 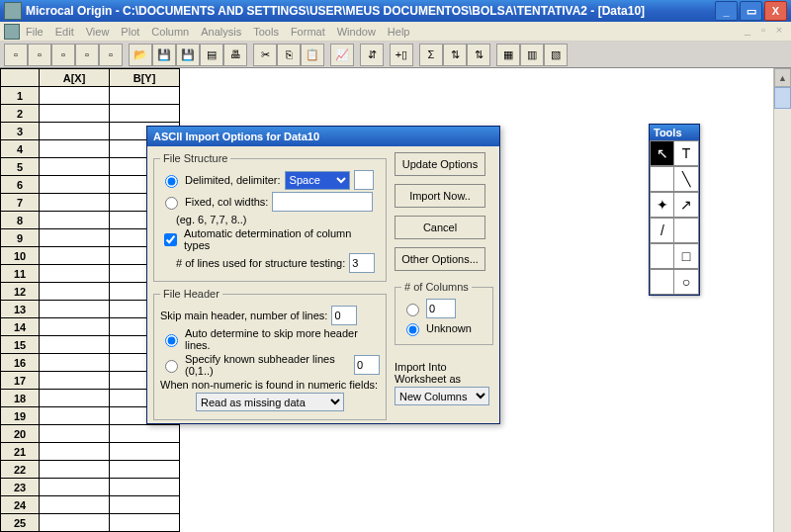 What do you see at coordinates (221, 32) in the screenshot?
I see `menu-analysis: Analysis` at bounding box center [221, 32].